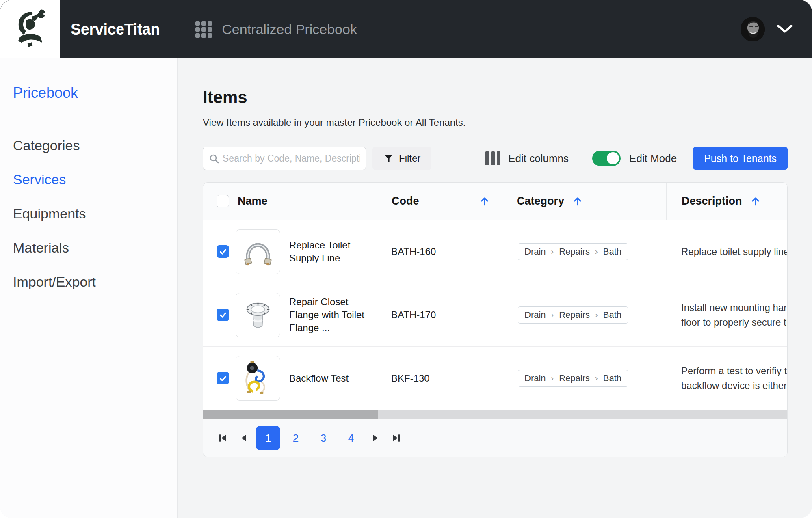 Image resolution: width=812 pixels, height=518 pixels. I want to click on closet-flange-photo, so click(258, 315).